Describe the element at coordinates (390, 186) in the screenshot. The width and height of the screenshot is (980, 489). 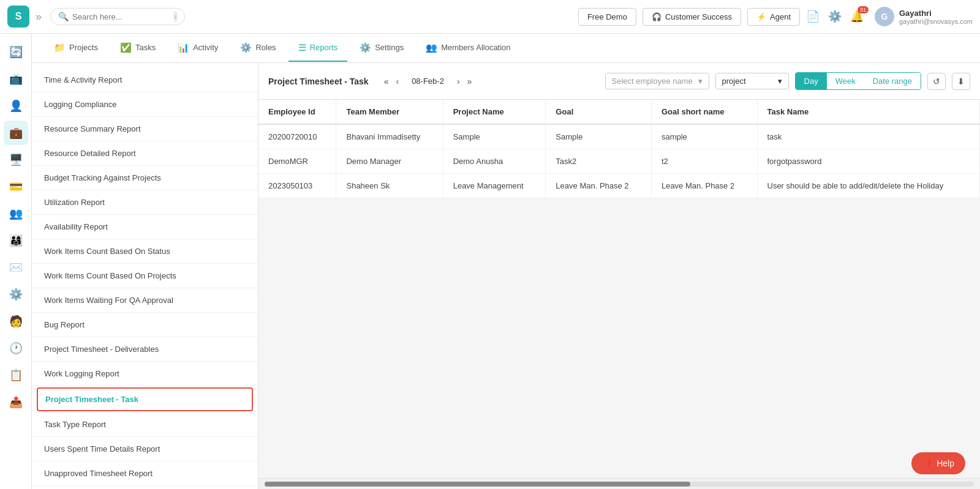
I see `cell-team-member: Shaheen Sk` at that location.